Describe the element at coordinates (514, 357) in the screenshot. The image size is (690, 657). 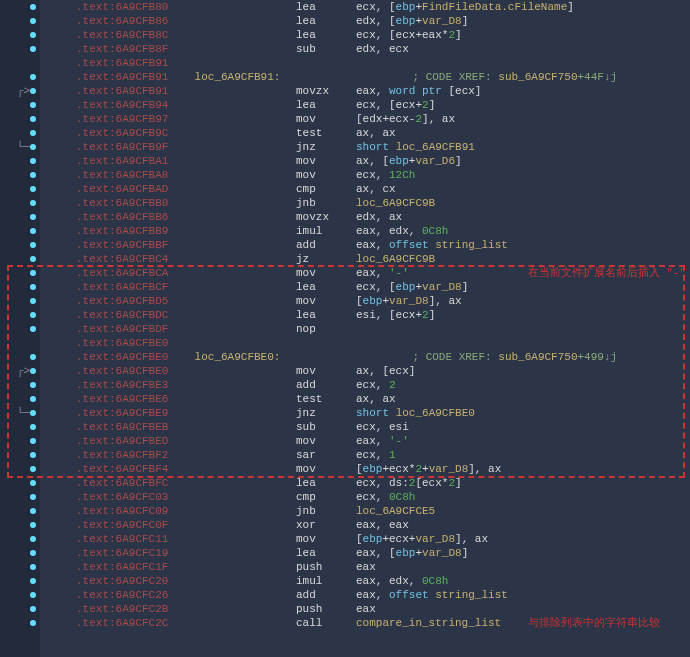
I see `code-xref: ; CODE XREF: sub_6A9CF750+499↓j` at that location.